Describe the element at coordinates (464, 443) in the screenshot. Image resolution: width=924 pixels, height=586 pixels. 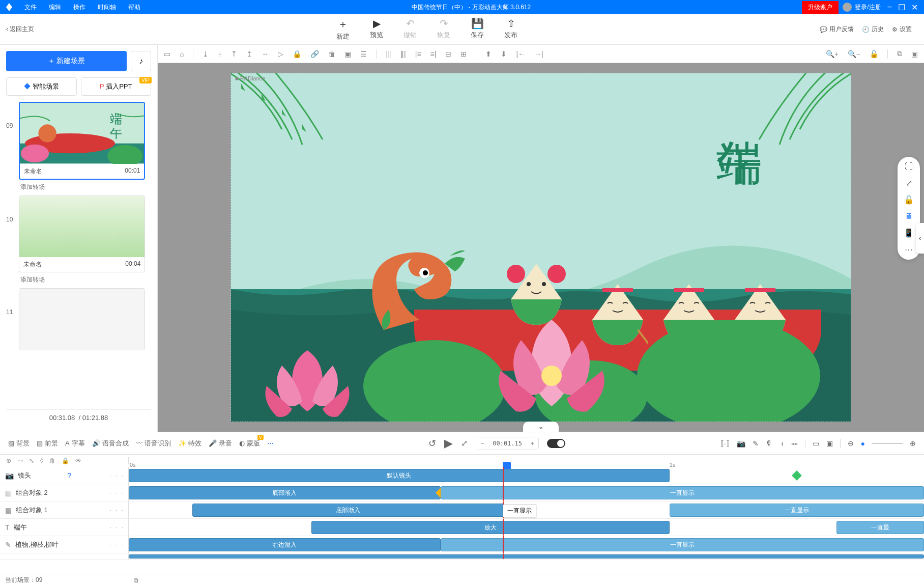
I see `expand-icon: ⤢` at that location.